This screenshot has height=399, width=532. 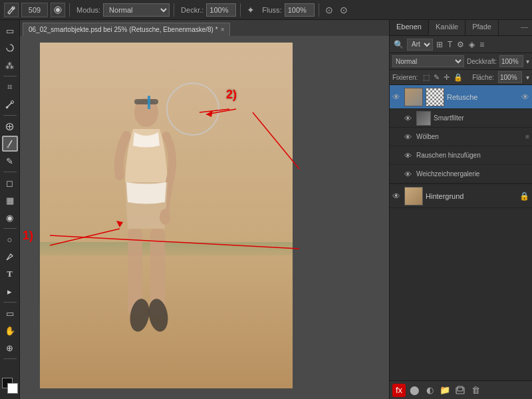 What do you see at coordinates (10, 348) in the screenshot?
I see `zoom-tool: ⊕` at bounding box center [10, 348].